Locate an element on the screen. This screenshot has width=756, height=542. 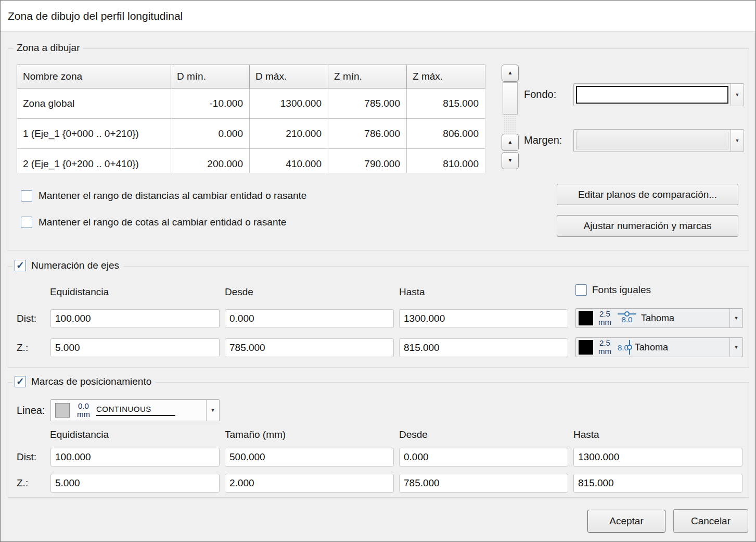
dialog-title: Zona de dibujo del perfil longitudinal is located at coordinates (95, 16).